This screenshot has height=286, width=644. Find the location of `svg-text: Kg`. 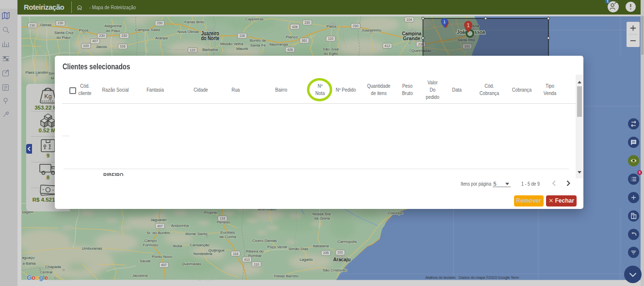

svg-text: Kg is located at coordinates (48, 96).